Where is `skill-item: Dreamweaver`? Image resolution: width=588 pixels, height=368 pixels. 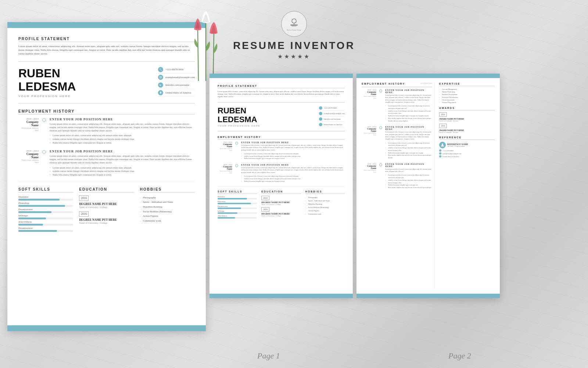
skill-item: Dreamweaver is located at coordinates (46, 210).